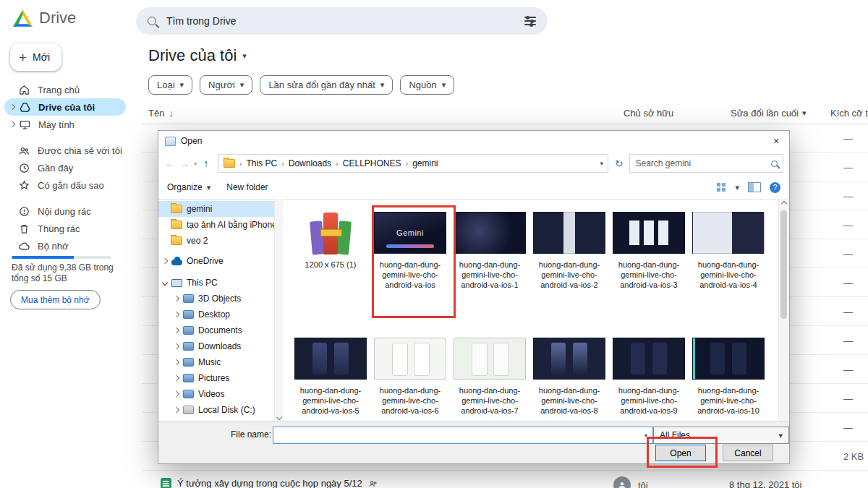 This screenshot has width=868, height=488. I want to click on file-item-gemini-3: huong-dan-dung-gemini-live-cho-android-v…, so click(649, 272).